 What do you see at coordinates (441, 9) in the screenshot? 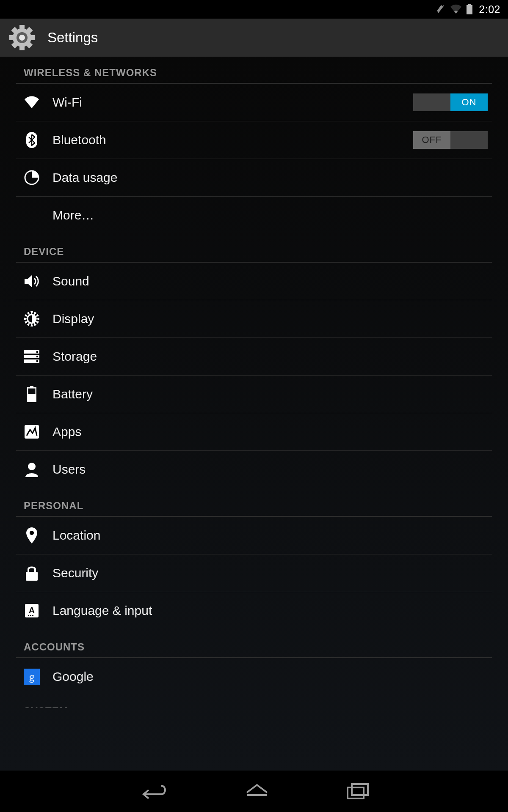
I see `vibrate-icon` at bounding box center [441, 9].